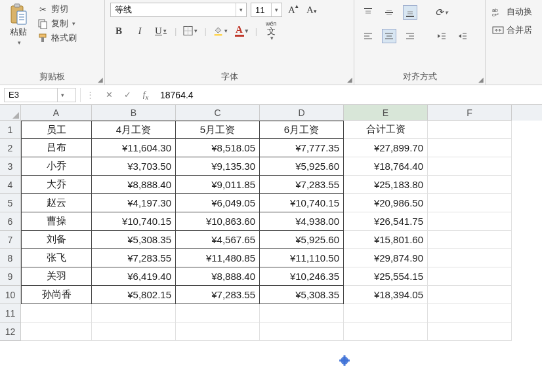  What do you see at coordinates (134, 277) in the screenshot?
I see `cell: ¥6,419.40` at bounding box center [134, 277].